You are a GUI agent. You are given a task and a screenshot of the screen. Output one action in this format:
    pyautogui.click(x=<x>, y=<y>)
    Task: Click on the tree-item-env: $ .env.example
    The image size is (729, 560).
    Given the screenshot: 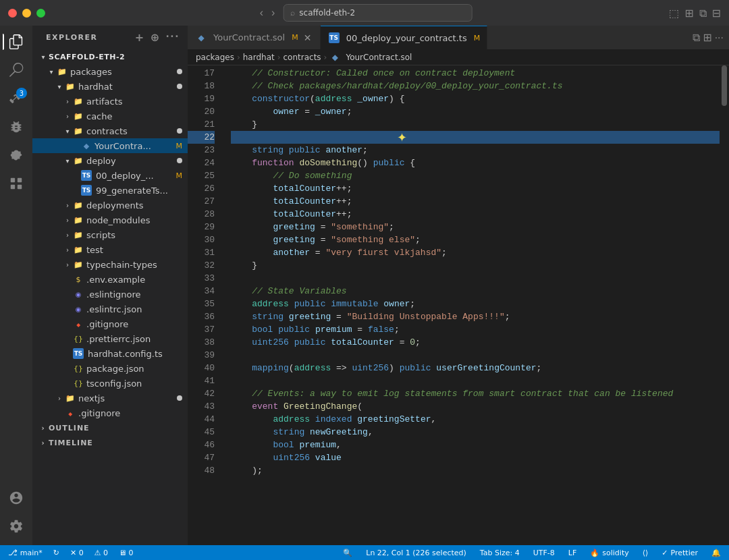 What is the action you would take?
    pyautogui.click(x=110, y=279)
    